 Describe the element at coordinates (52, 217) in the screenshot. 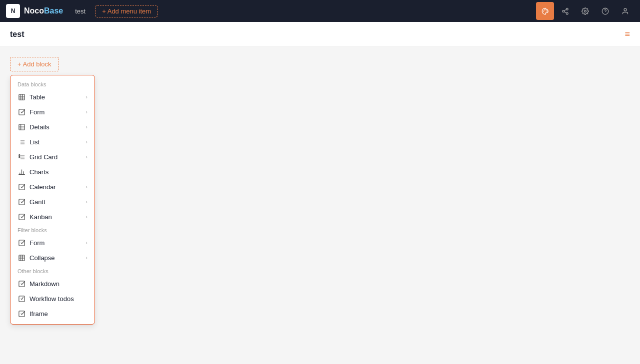

I see `menu-item-kanban: Kanban ›` at that location.